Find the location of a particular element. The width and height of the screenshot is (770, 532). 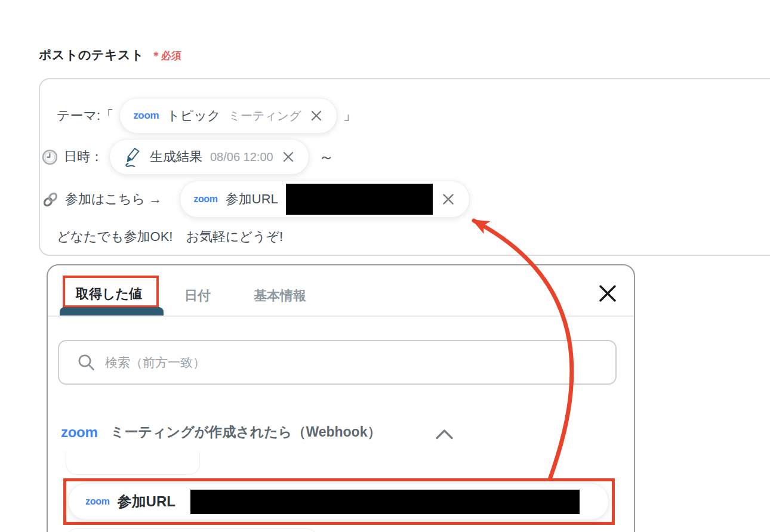

field-label: ポストのテキスト is located at coordinates (91, 55).